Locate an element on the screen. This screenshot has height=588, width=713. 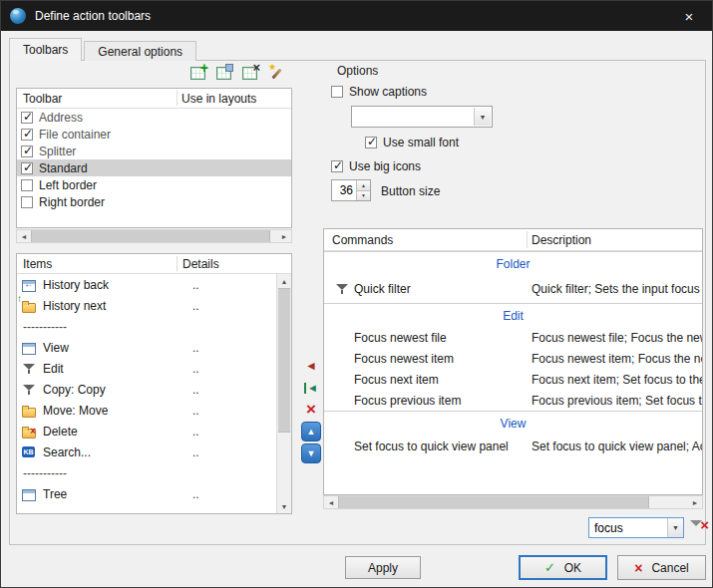
cmd-set-focus-quick-view: Set focus to quick view panel Set focus … is located at coordinates (513, 446).